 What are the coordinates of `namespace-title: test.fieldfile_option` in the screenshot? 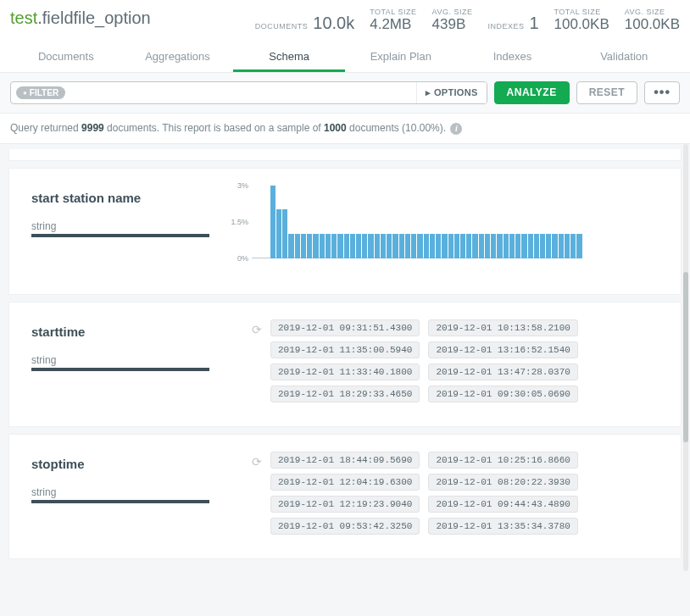 It's located at (81, 19).